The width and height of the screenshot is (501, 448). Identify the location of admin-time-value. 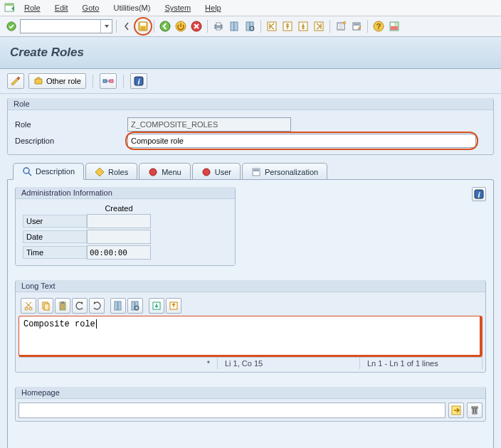
(119, 252).